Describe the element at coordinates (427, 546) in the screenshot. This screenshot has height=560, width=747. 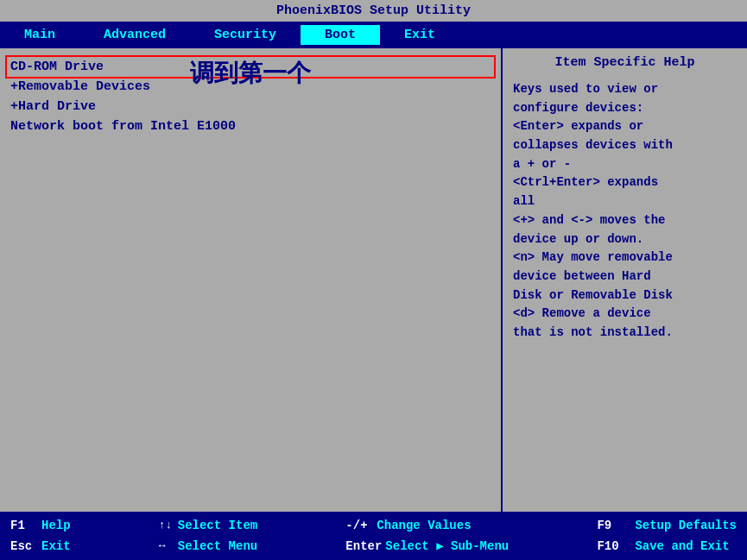
I see `status-line-enter: Enter Select ▶ Sub-Menu` at that location.